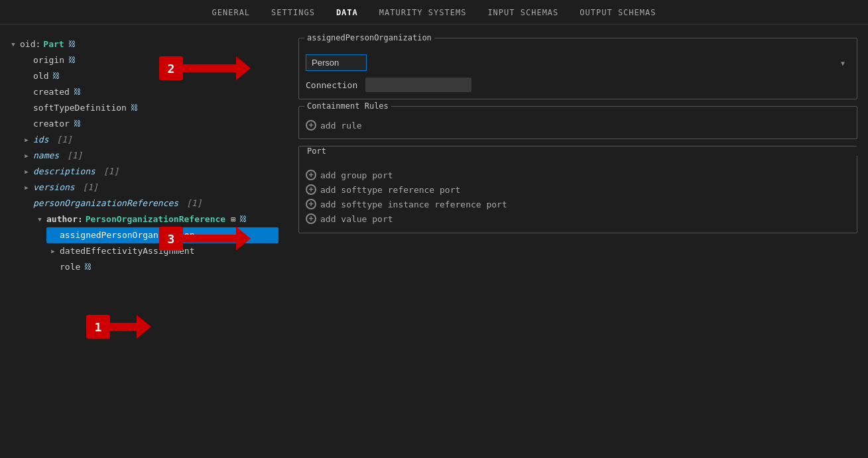 This screenshot has height=458, width=868. I want to click on containment-rules-box: Containment Rules + add rule, so click(578, 123).